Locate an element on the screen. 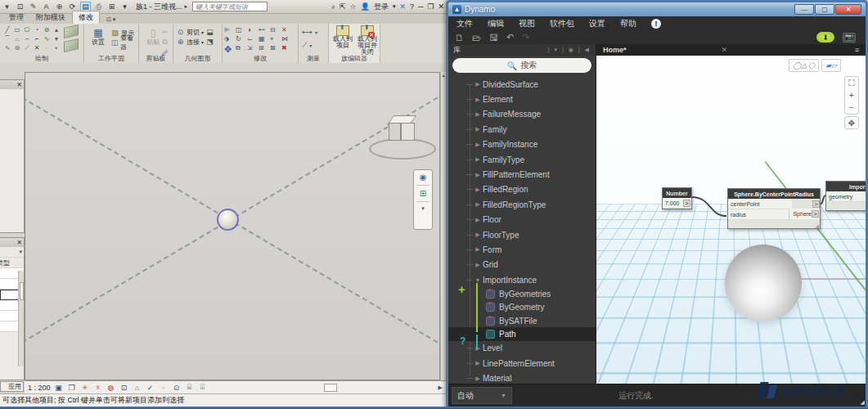  close-icon: ✕ is located at coordinates (20, 242).